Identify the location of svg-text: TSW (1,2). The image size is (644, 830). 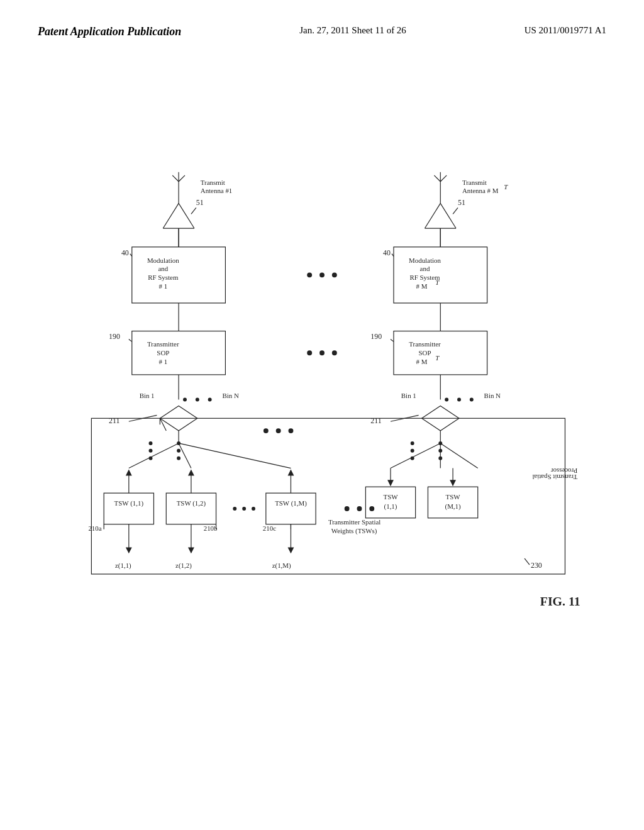
(191, 503).